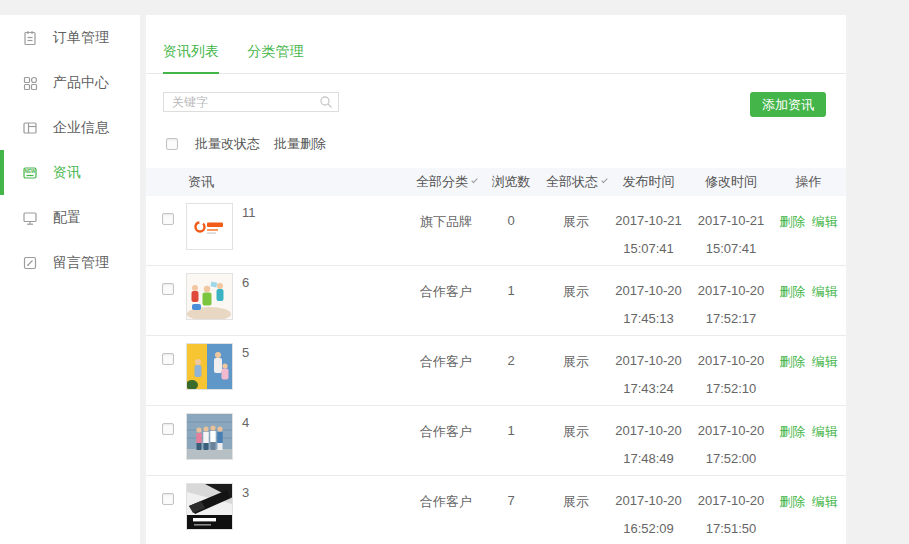 Image resolution: width=909 pixels, height=544 pixels. I want to click on sidebar-item-company: 企业信息, so click(70, 128).